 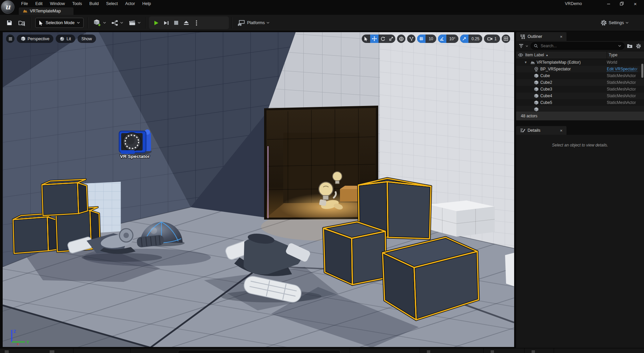 I want to click on window-title: VRDemo, so click(x=573, y=4).